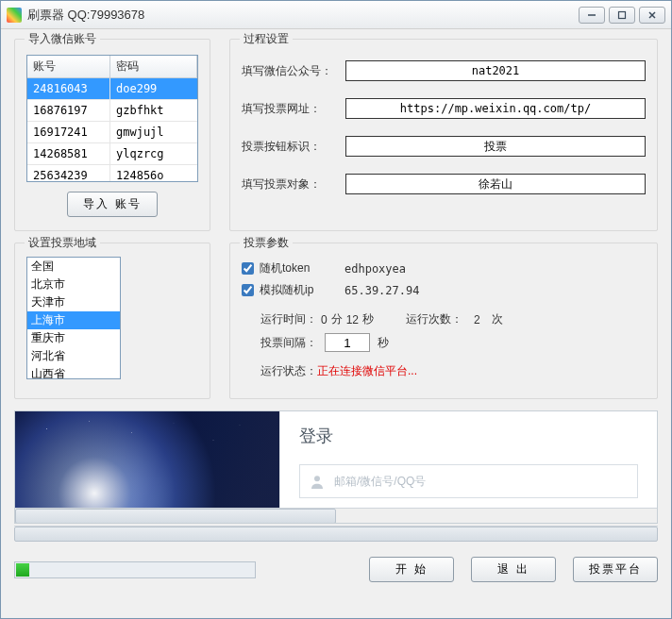 Image resolution: width=672 pixels, height=619 pixels. Describe the element at coordinates (496, 184) in the screenshot. I see `vote-target-input` at that location.